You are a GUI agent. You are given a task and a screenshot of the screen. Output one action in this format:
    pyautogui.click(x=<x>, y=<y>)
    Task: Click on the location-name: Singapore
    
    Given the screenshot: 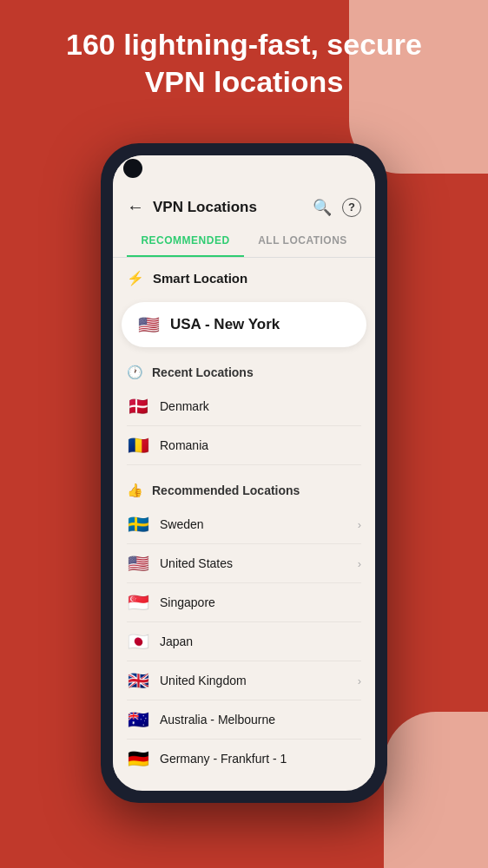 What is the action you would take?
    pyautogui.click(x=260, y=602)
    